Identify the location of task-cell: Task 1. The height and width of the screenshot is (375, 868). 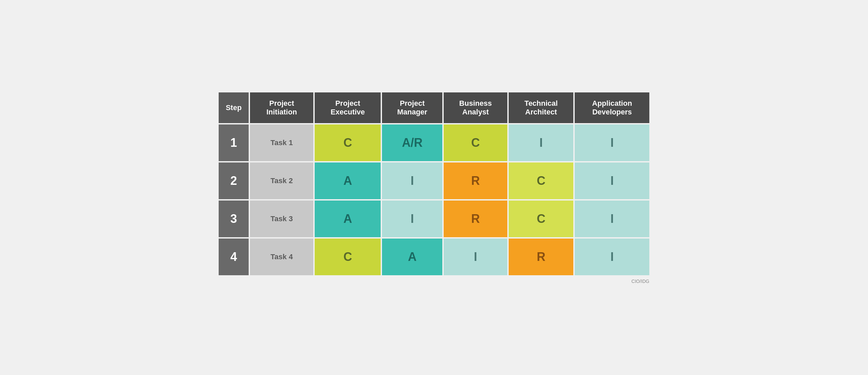
(282, 143).